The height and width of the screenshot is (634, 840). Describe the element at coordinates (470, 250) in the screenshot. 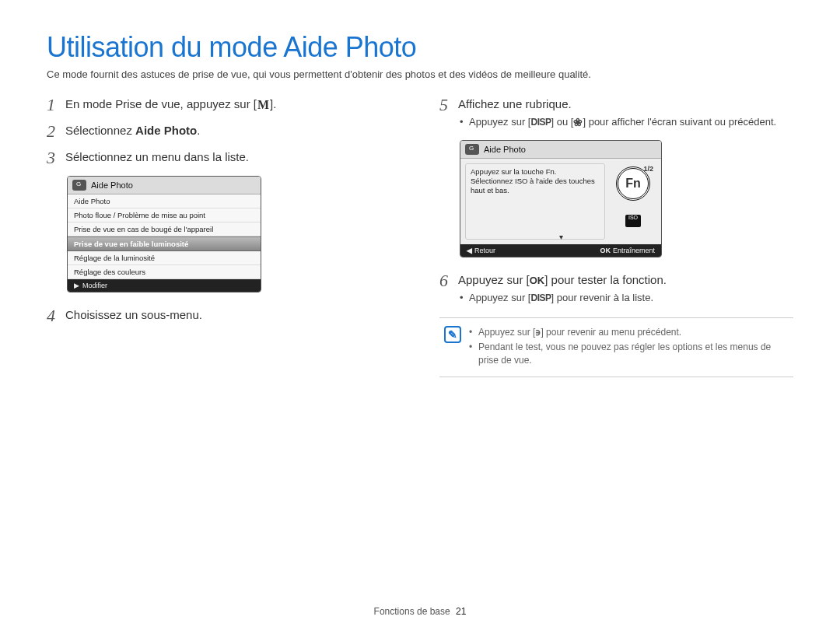

I see `left-arrow-icon: ◀` at that location.